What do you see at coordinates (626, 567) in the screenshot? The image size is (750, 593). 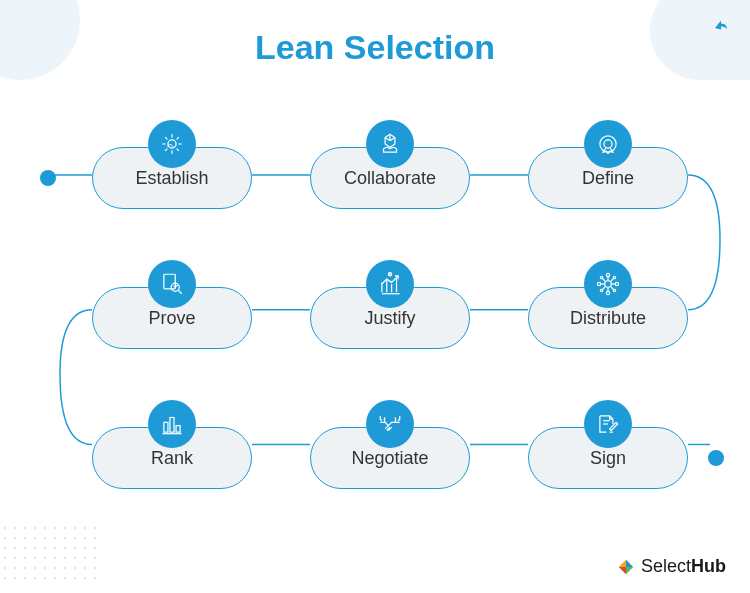 I see `logo-mark-icon` at bounding box center [626, 567].